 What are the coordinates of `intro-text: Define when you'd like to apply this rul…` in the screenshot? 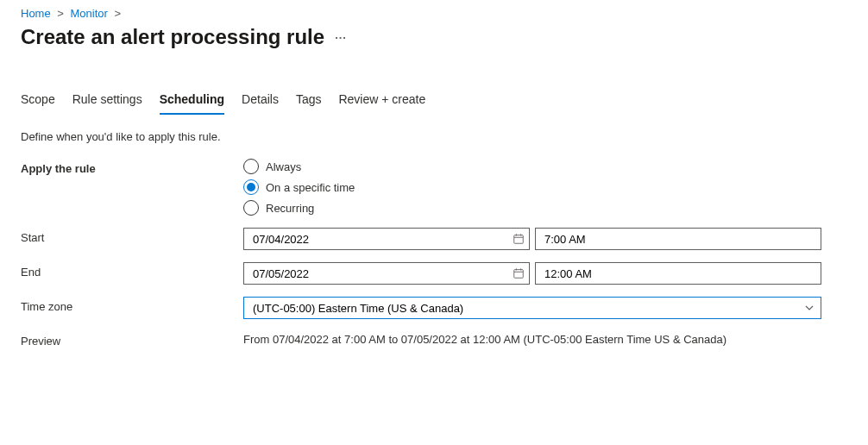 It's located at (434, 136).